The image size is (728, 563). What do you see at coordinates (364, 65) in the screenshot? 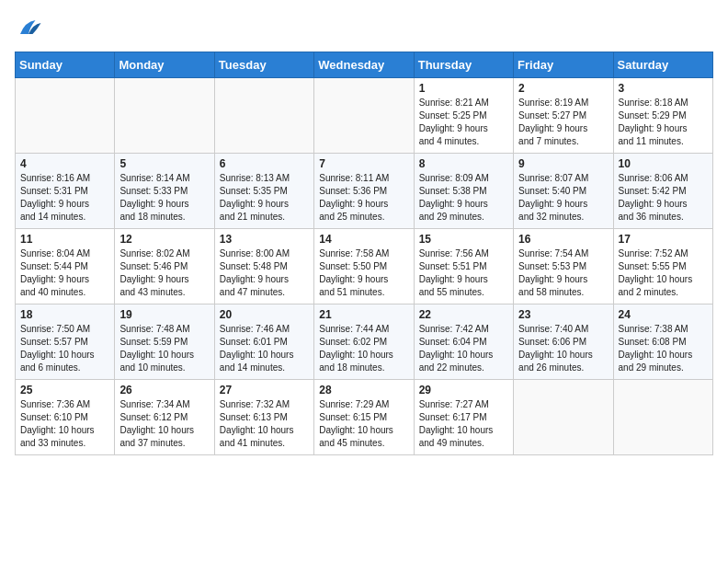
I see `weekday-header-row: SundayMondayTuesdayWednesdayThursdayFrid…` at bounding box center [364, 65].